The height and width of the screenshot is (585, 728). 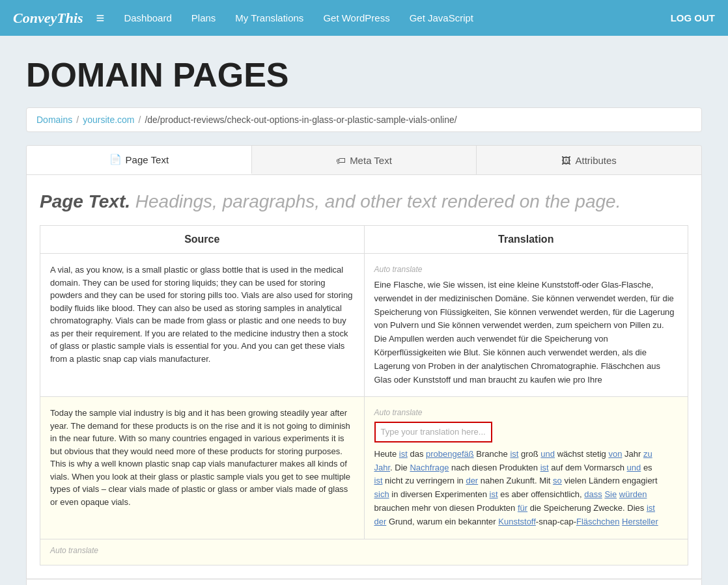 What do you see at coordinates (139, 160) in the screenshot?
I see `tab-page-text: 📄 Page Text` at bounding box center [139, 160].